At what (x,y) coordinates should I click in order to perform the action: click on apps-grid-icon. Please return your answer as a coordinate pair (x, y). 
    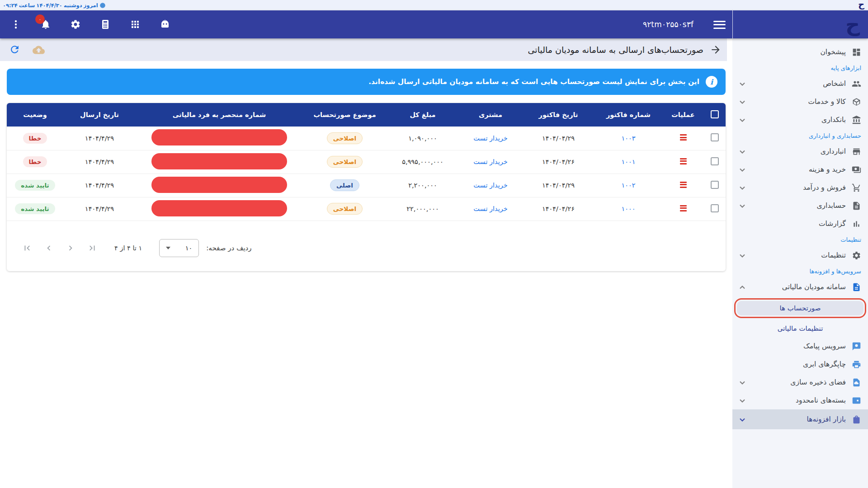
    Looking at the image, I should click on (135, 24).